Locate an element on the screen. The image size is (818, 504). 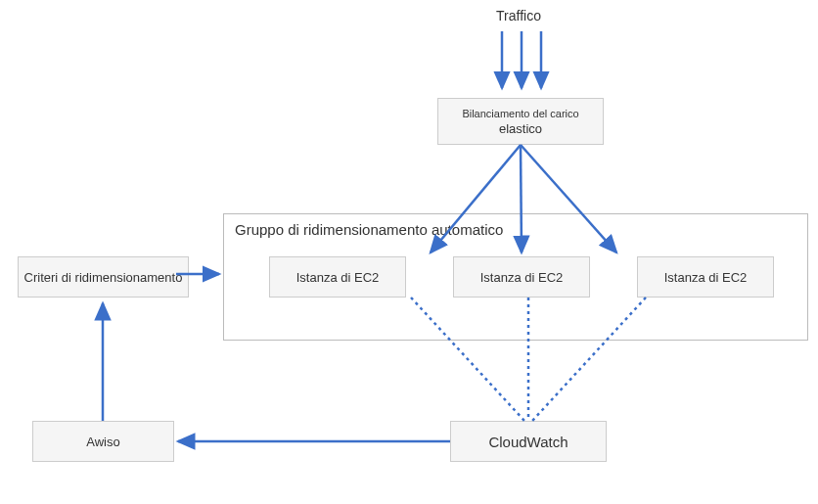
ec2-instance-1-label: Istanza di EC2 is located at coordinates (339, 278).